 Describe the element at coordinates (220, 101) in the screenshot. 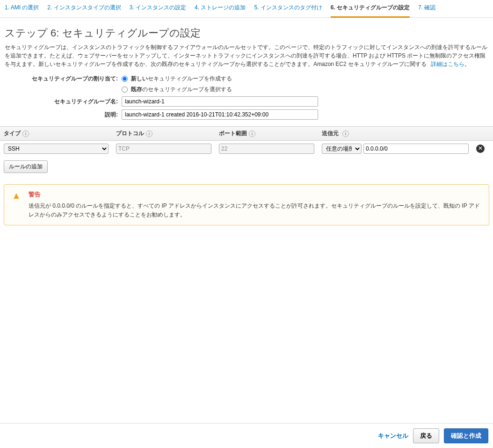

I see `sg-name-input` at that location.